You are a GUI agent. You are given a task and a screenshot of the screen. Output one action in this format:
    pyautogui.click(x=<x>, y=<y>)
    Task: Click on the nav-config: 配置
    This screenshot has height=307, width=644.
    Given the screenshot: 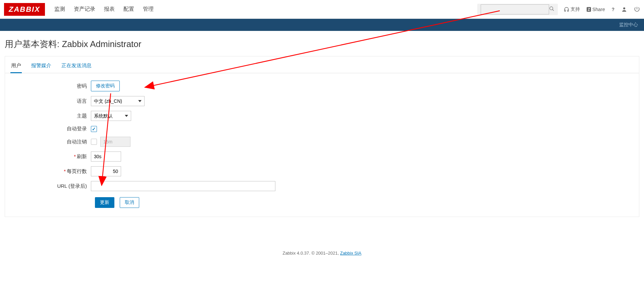 What is the action you would take?
    pyautogui.click(x=129, y=9)
    